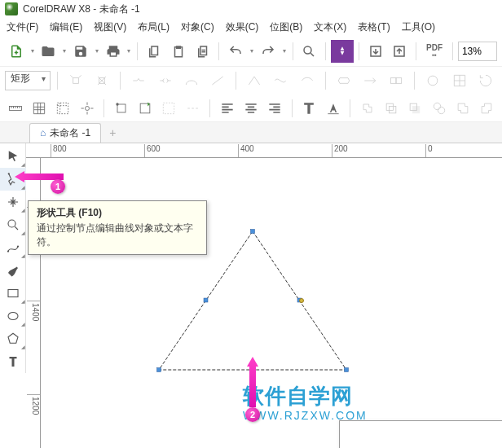 Image resolution: width=502 pixels, height=448 pixels. I want to click on pdf-export-button: PDF▪▪, so click(434, 51).